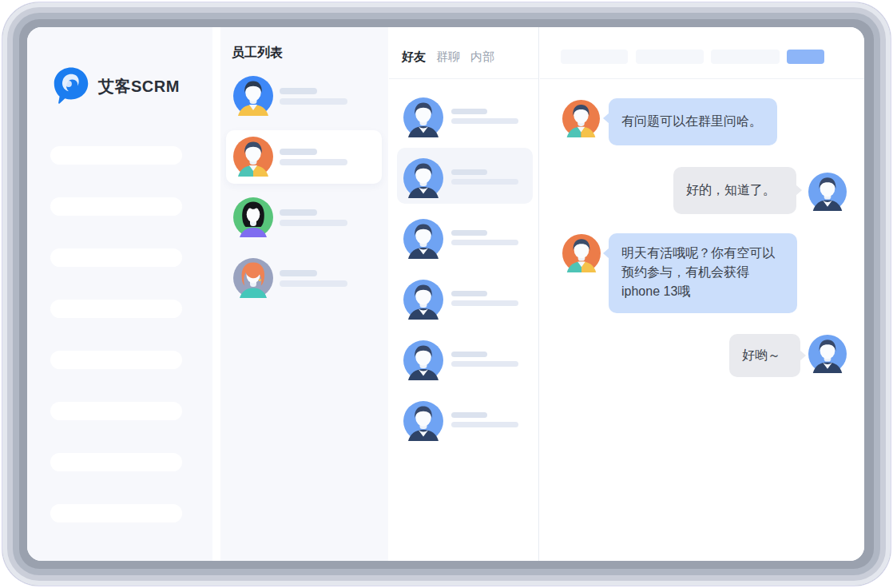  Describe the element at coordinates (414, 58) in the screenshot. I see `tab-friends: 好友` at that location.